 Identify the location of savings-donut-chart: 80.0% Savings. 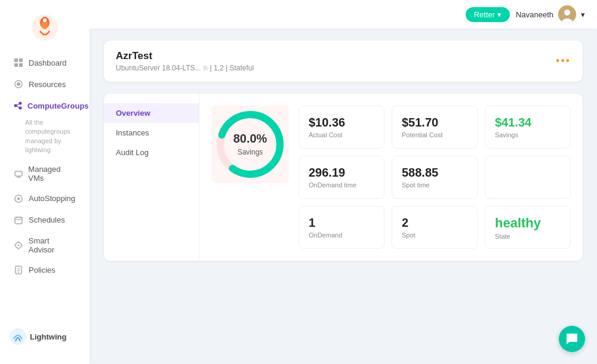
(250, 144).